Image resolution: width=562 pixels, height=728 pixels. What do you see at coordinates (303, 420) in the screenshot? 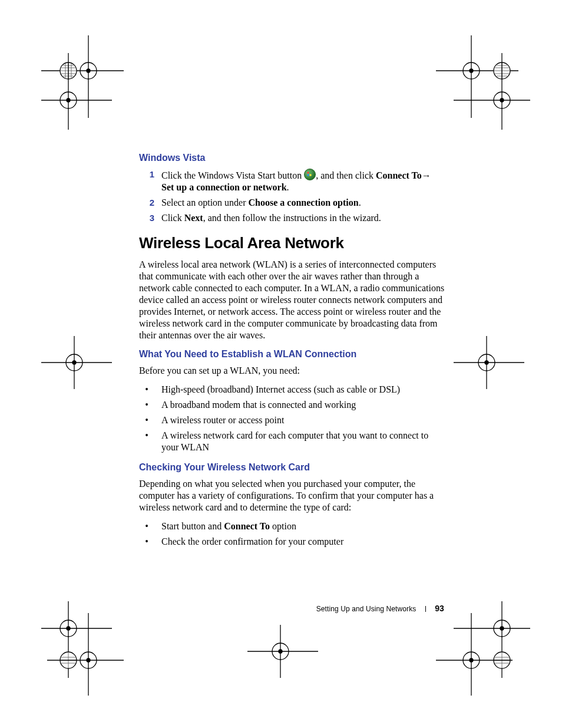
I see `text: A wireless router or access point` at bounding box center [303, 420].